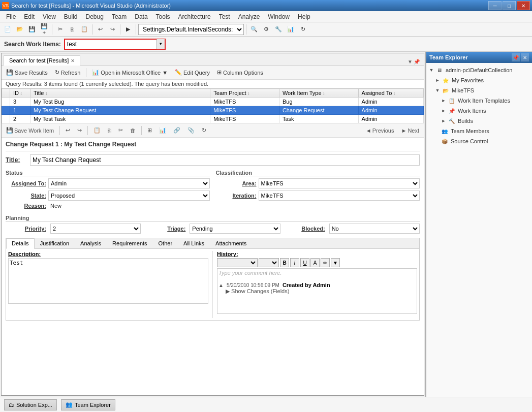  I want to click on search-input, so click(111, 44).